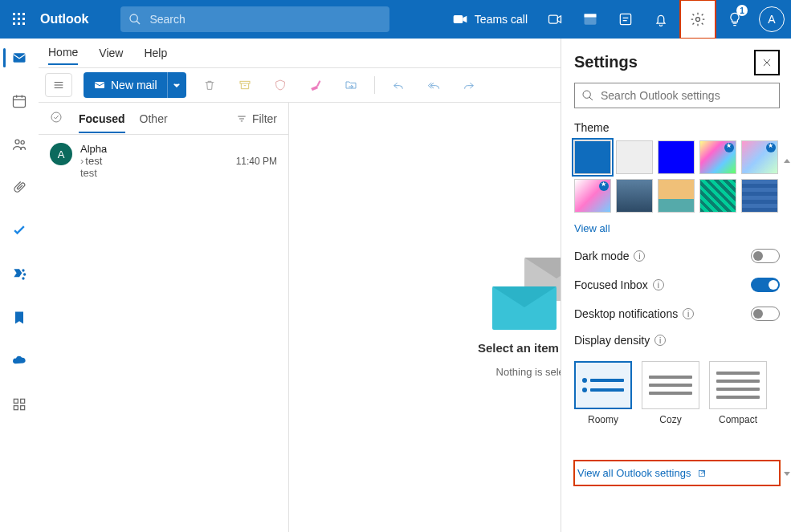 This screenshot has height=532, width=791. Describe the element at coordinates (634, 196) in the screenshot. I see `theme-swatch-mountain` at that location.